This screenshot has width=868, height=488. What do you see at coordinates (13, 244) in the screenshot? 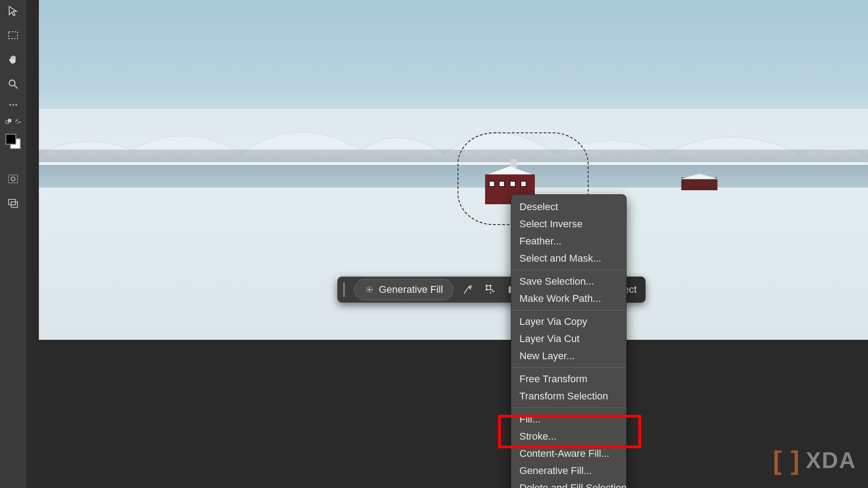
I see `tools-sidebar` at bounding box center [13, 244].